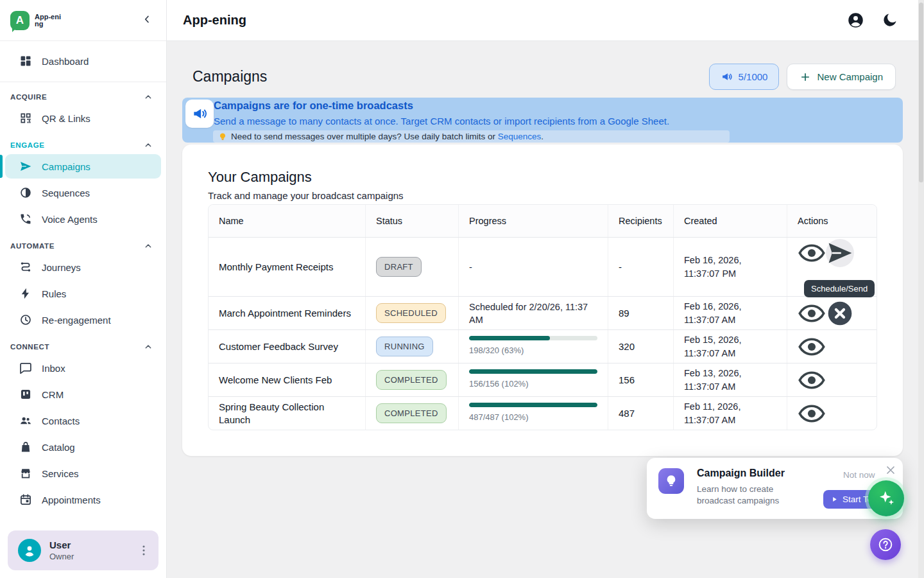  What do you see at coordinates (26, 421) in the screenshot?
I see `people-icon` at bounding box center [26, 421].